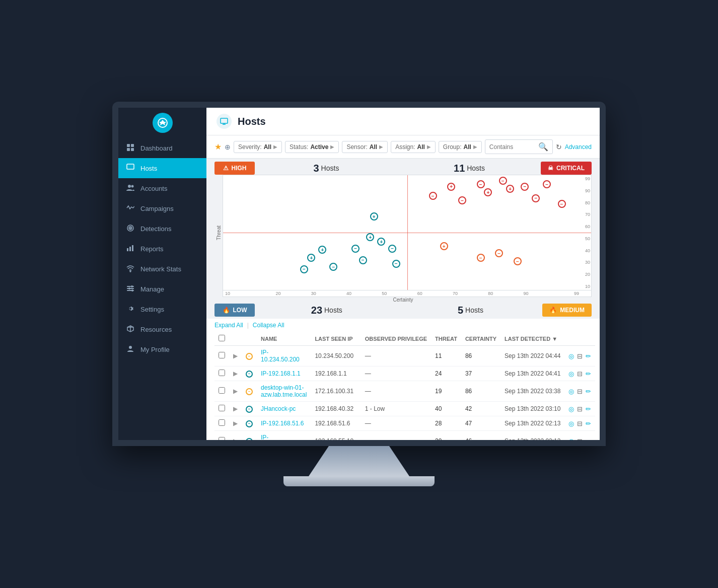 The width and height of the screenshot is (718, 588). I want to click on refresh-icon: ↻, so click(559, 147).